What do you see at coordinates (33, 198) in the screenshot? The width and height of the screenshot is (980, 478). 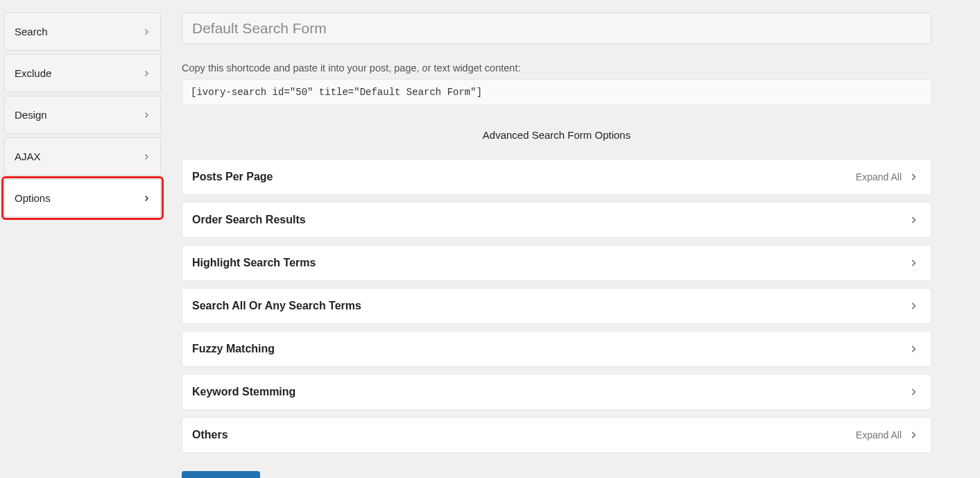 I see `tab-label: Options` at bounding box center [33, 198].